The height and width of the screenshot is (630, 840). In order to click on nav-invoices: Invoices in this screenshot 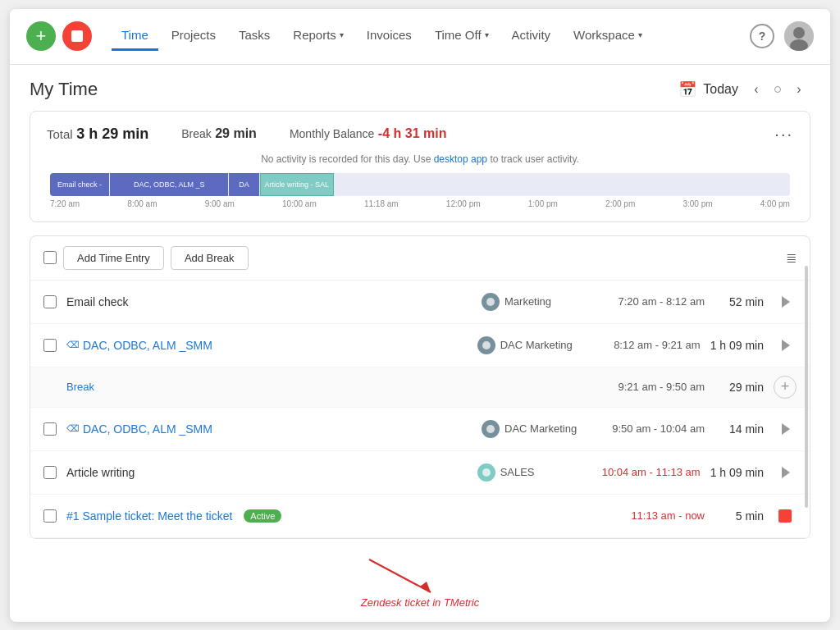, I will do `click(389, 36)`.